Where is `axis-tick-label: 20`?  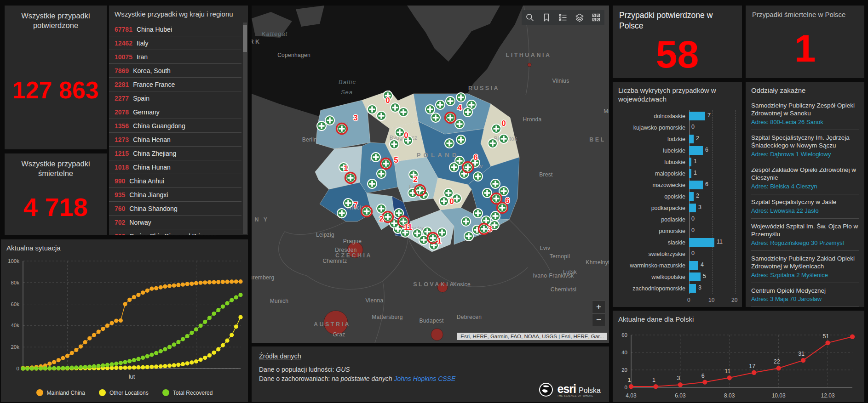 axis-tick-label: 20 is located at coordinates (734, 300).